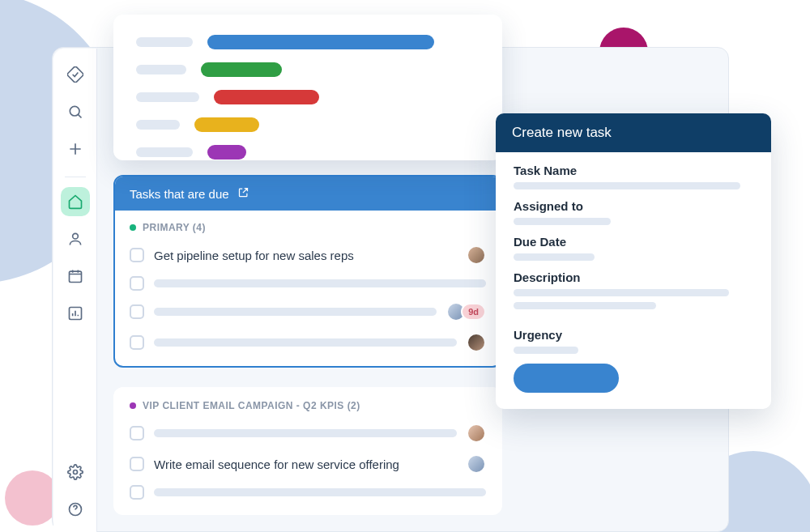 The width and height of the screenshot is (810, 532). Describe the element at coordinates (633, 295) in the screenshot. I see `form-field: Description` at that location.